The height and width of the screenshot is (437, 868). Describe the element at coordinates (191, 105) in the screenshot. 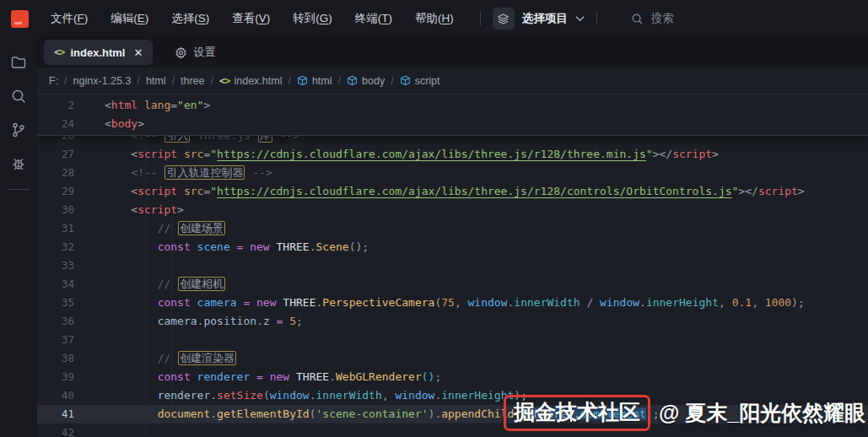

I see `code-token: "en"` at that location.